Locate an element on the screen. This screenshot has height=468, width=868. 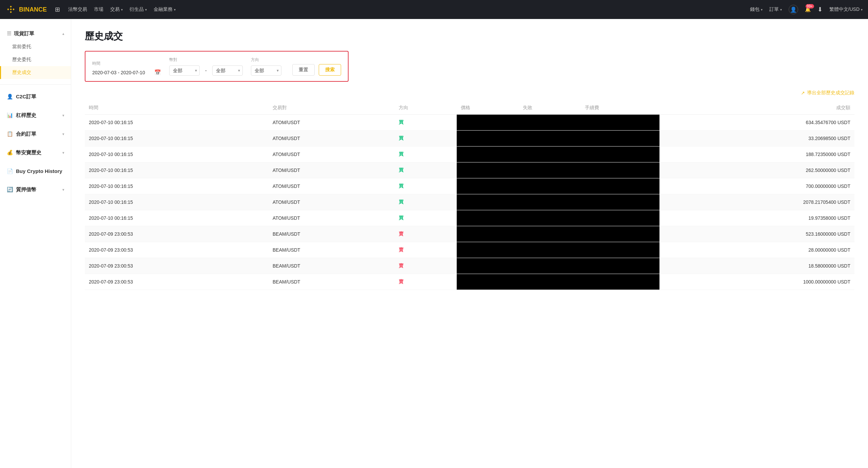
sidebar-section-futures: 📋合約訂單 ▾ is located at coordinates (35, 134).